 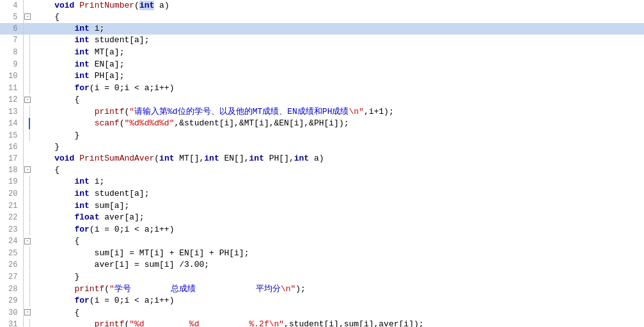 I want to click on table-row: 14 scanf("%d%d%d%d",&student[i],&MT[i],&…, so click(x=322, y=124).